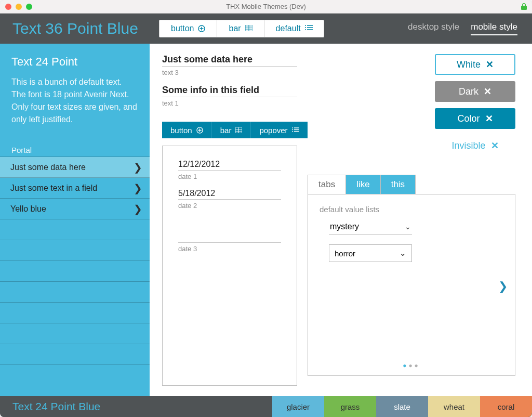 The height and width of the screenshot is (417, 532). Describe the element at coordinates (241, 29) in the screenshot. I see `seg-button-bar: bar` at that location.